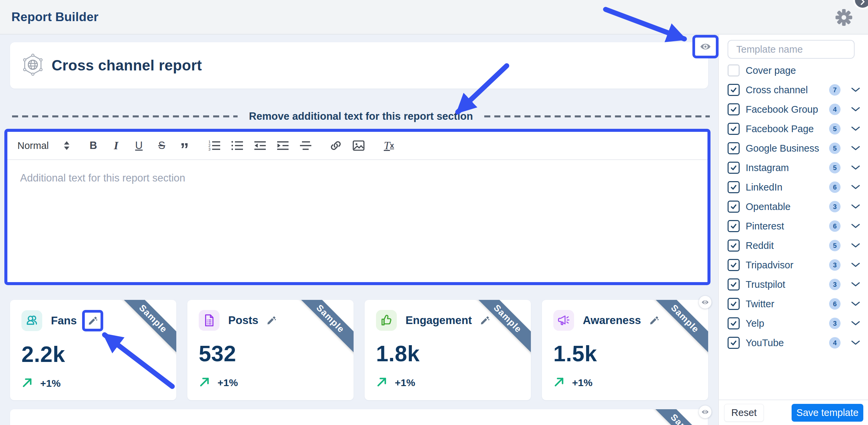 The width and height of the screenshot is (868, 425). What do you see at coordinates (161, 146) in the screenshot?
I see `strikethrough-icon: S` at bounding box center [161, 146].